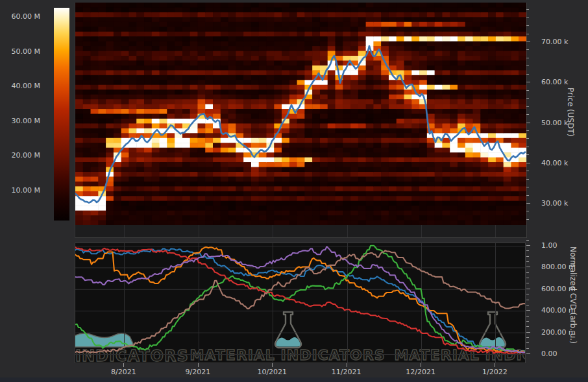 The image size is (588, 382). Describe the element at coordinates (495, 372) in the screenshot. I see `date-tick-label: 1/2022` at that location.